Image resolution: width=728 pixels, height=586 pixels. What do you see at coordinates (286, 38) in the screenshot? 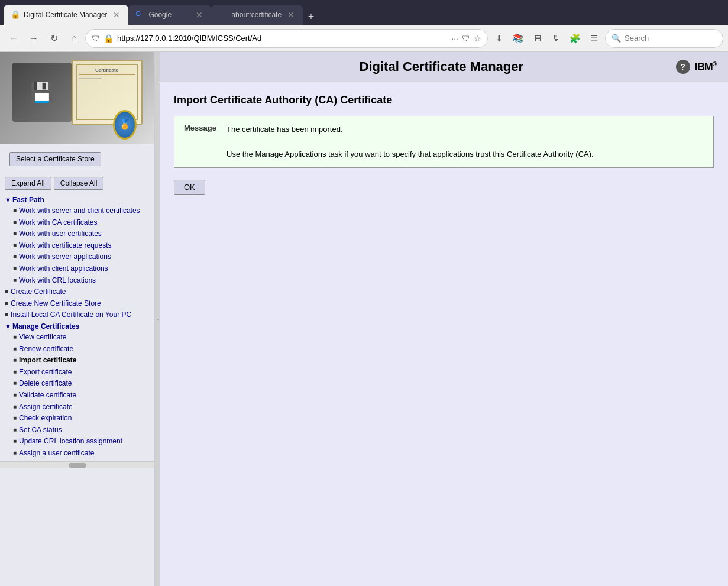
I see `address-bar: 🛡 🔒 ··· 🛡 ☆` at bounding box center [286, 38].